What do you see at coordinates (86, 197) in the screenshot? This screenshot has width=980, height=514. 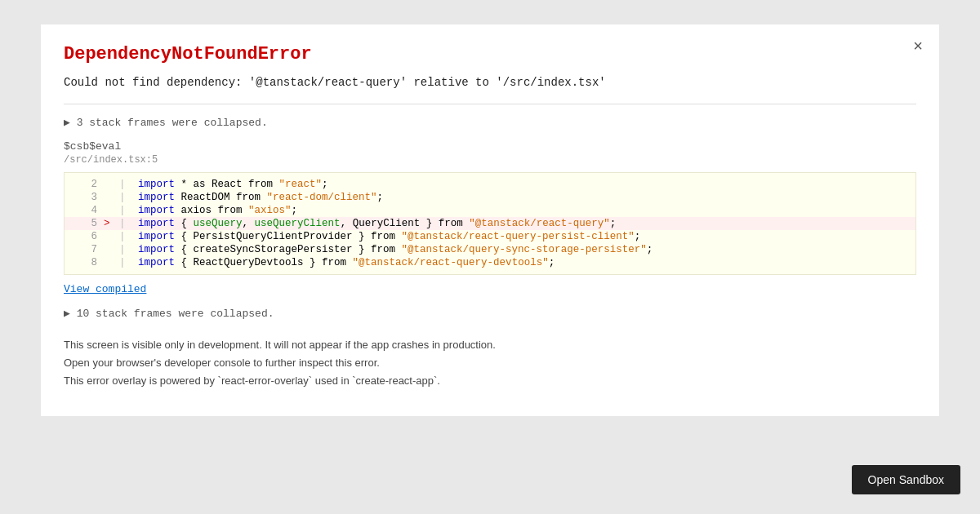 I see `line-number: 3` at bounding box center [86, 197].